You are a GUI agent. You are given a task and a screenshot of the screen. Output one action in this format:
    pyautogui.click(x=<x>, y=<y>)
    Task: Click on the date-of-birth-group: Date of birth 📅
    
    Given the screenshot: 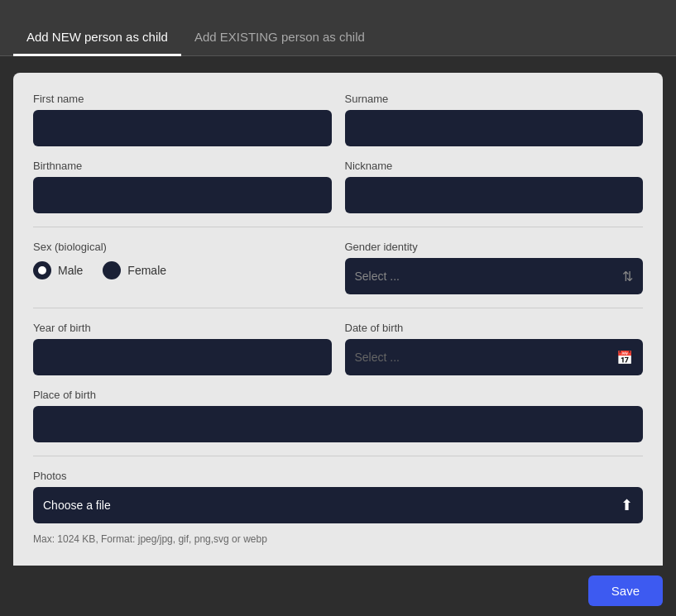 What is the action you would take?
    pyautogui.click(x=495, y=349)
    